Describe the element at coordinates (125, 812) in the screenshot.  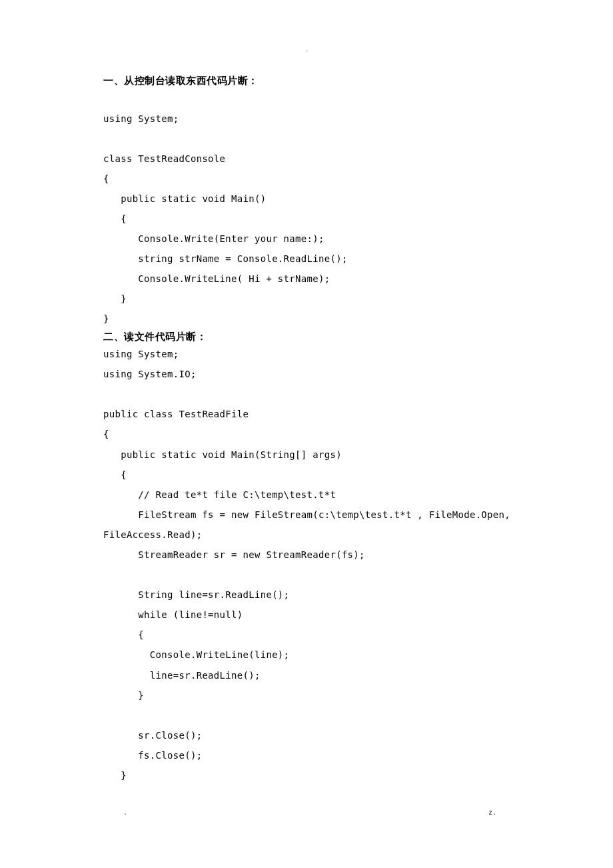
I see `footer-left: .` at that location.